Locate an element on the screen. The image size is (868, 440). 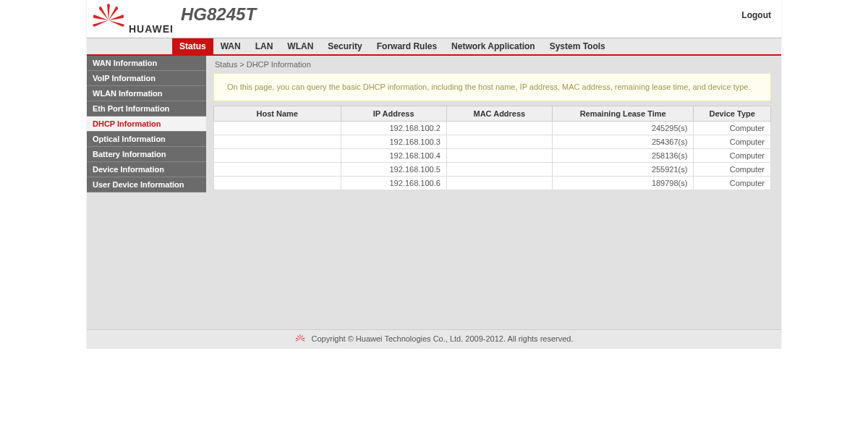
sidebar-item-voip-information: VoIP Information is located at coordinates (146, 78).